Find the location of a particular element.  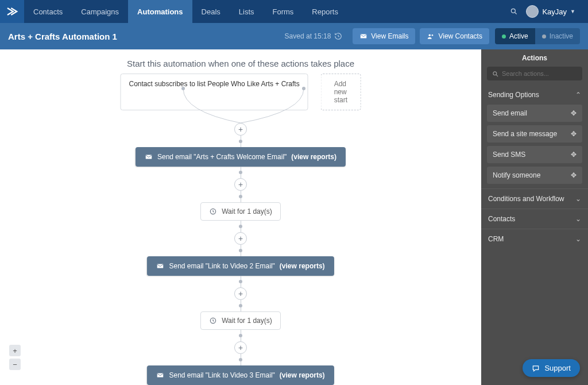

status-toggle: Active Inactive is located at coordinates (537, 36).